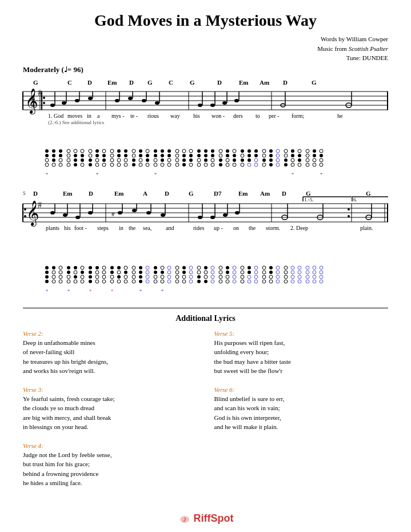  What do you see at coordinates (218, 228) in the screenshot?
I see `svg-text: up -` at bounding box center [218, 228].